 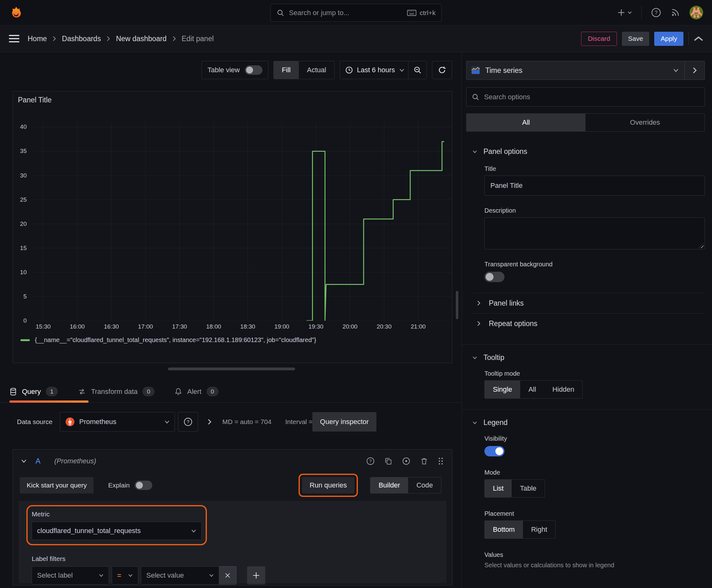 What do you see at coordinates (75, 461) in the screenshot?
I see `query-ref-datasource: (Prometheus)` at bounding box center [75, 461].